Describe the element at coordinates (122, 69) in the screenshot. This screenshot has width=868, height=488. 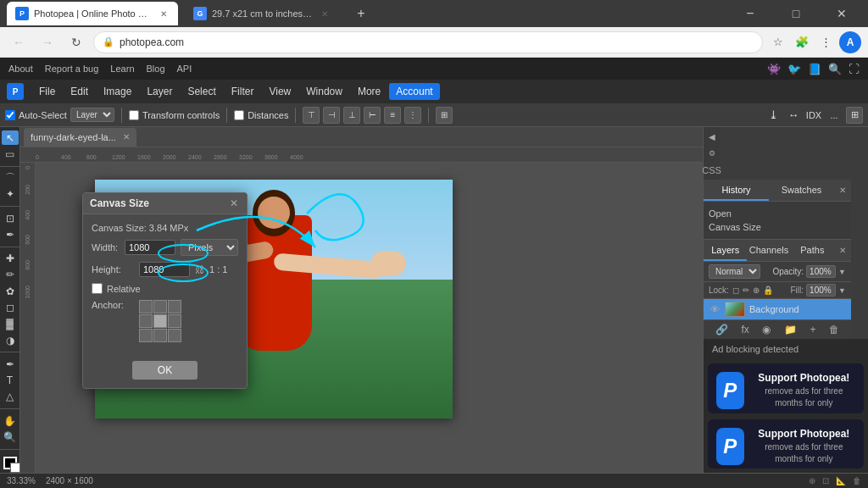
I see `global-nav-learn: Learn` at that location.